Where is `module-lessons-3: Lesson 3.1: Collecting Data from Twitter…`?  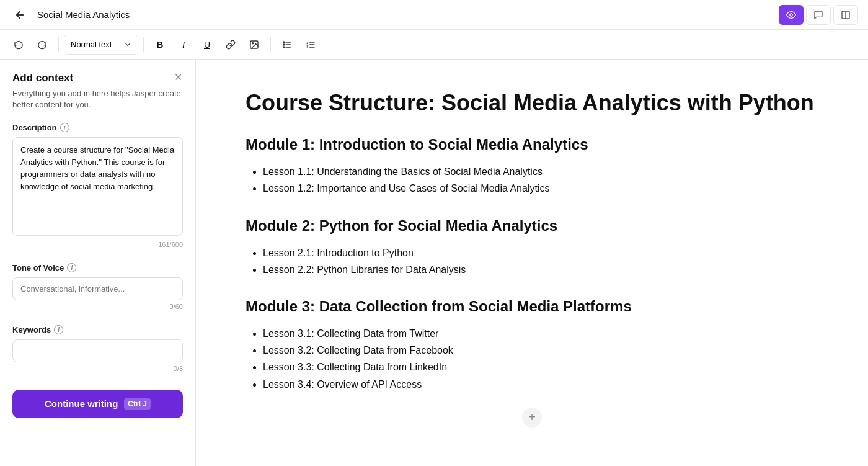 module-lessons-3: Lesson 3.1: Collecting Data from Twitter… is located at coordinates (532, 359).